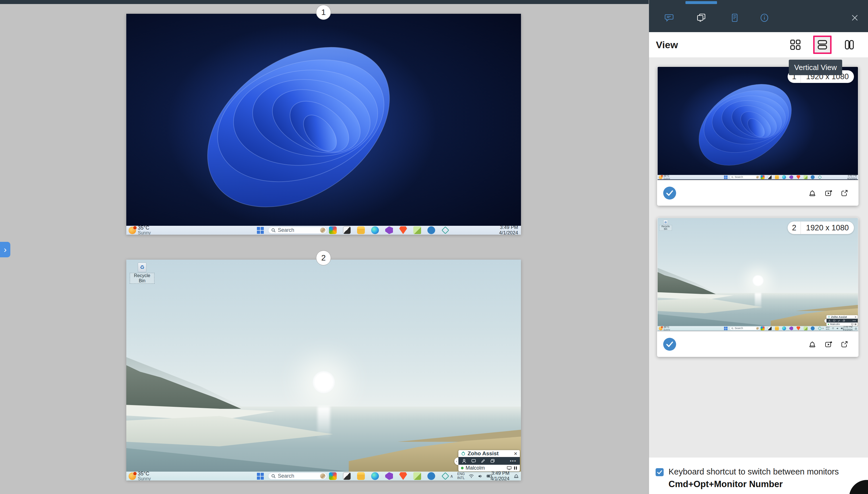  Describe the element at coordinates (855, 18) in the screenshot. I see `sidebar-close-button` at that location.